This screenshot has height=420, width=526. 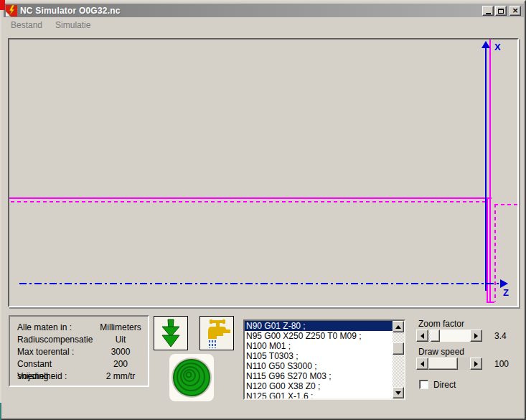 What do you see at coordinates (435, 336) in the screenshot?
I see `zoom-factor-thumb` at bounding box center [435, 336].